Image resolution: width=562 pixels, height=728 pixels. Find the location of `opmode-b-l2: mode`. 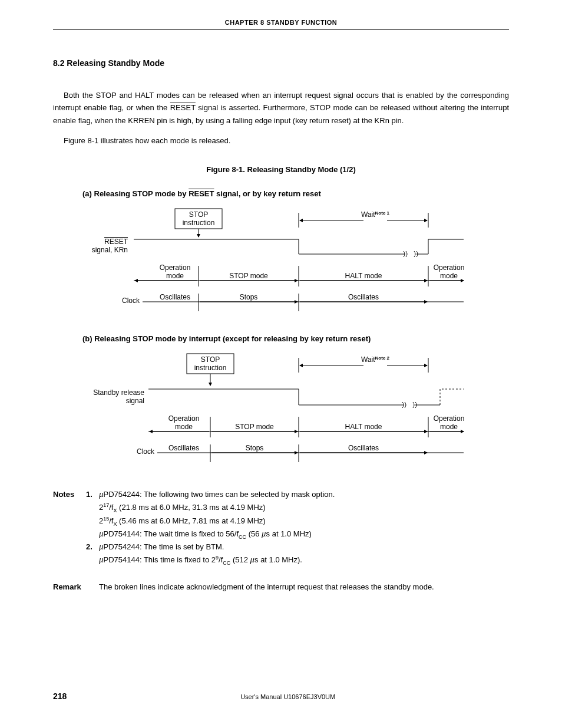

opmode-b-l2: mode is located at coordinates (184, 427).